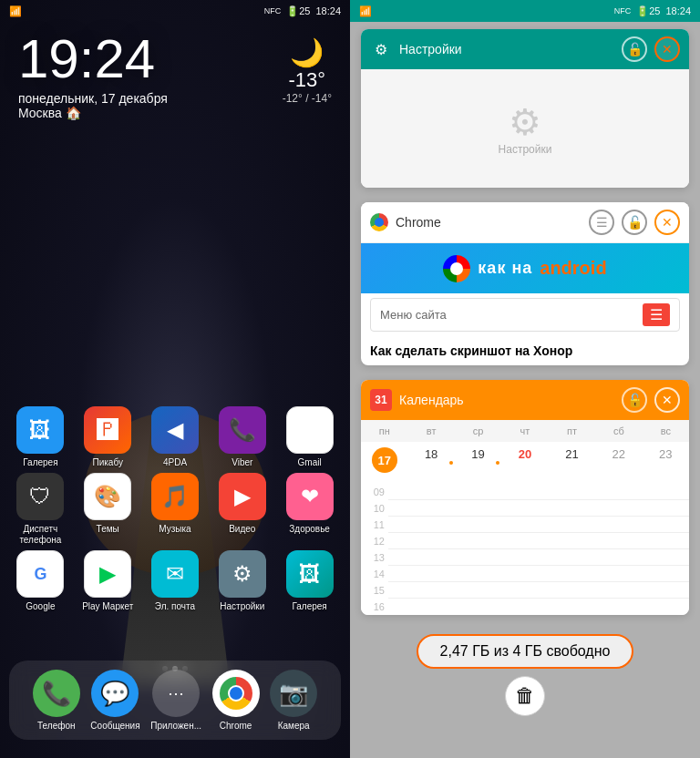 The height and width of the screenshot is (758, 700). Describe the element at coordinates (310, 581) in the screenshot. I see `app-gallery2: 🖼 Галерея` at that location.